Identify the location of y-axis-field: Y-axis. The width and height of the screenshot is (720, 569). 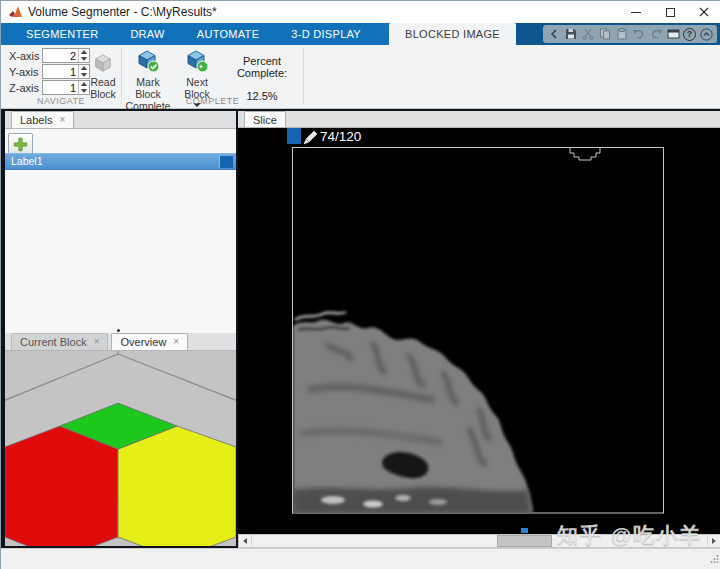
(50, 72).